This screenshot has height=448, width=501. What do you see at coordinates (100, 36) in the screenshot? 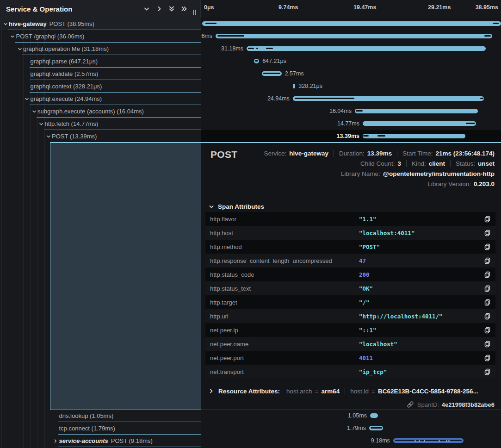
I see `span-tree-row: POST /graphql (36.06ms)` at bounding box center [100, 36].